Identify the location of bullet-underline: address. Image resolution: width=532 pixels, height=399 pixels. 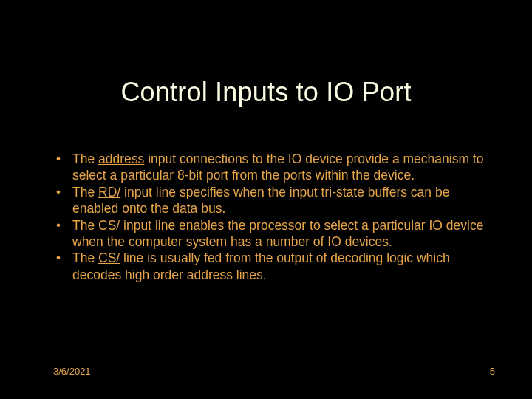
(121, 159).